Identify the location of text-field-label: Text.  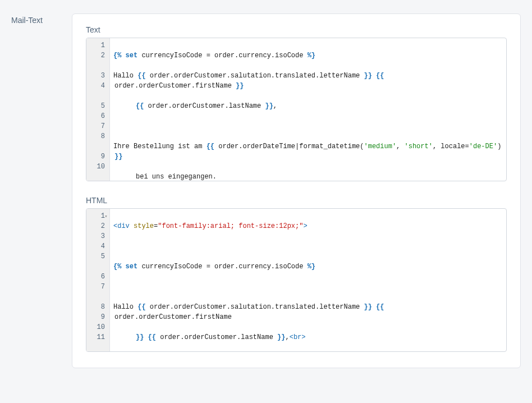
(296, 30).